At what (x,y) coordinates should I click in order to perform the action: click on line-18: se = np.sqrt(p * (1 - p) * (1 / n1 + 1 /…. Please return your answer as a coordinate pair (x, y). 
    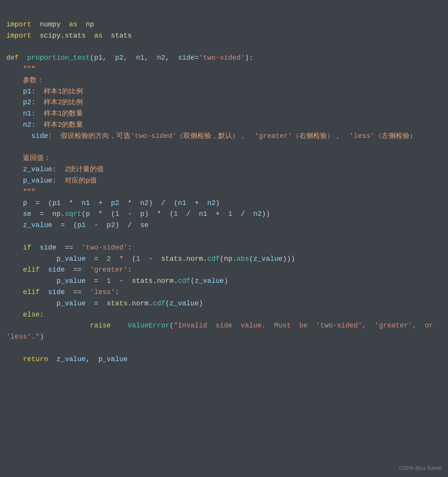
    Looking at the image, I should click on (138, 214).